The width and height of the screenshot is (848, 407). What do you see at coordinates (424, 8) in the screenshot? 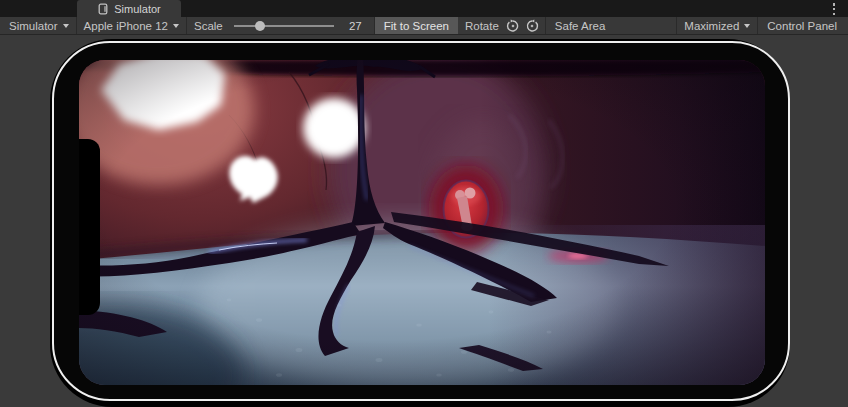
I see `tab-bar: Simulator` at bounding box center [424, 8].